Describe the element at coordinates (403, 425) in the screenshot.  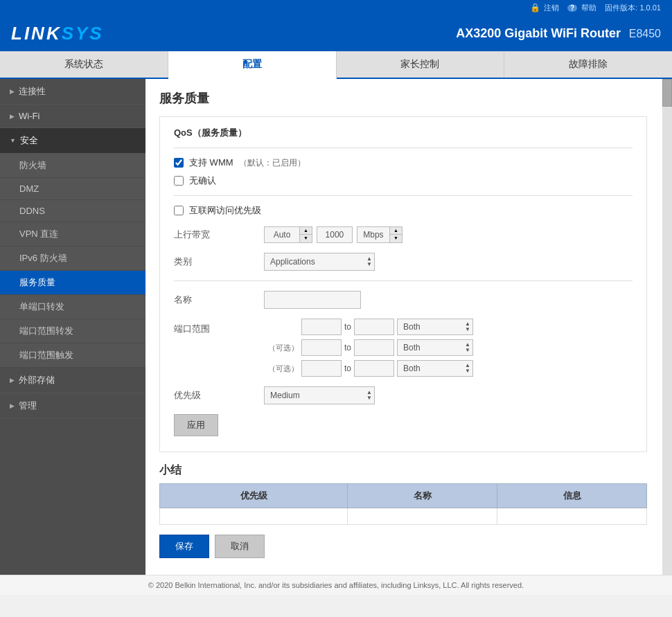
I see `apply-row: 应用` at that location.